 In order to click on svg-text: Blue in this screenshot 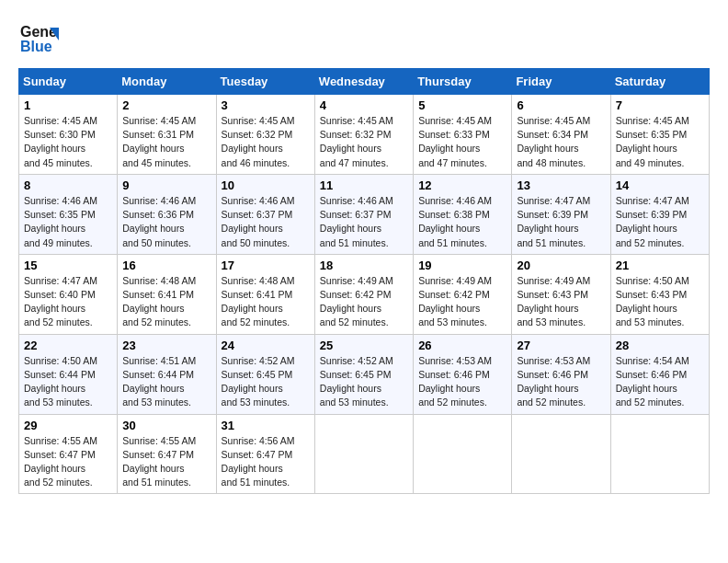, I will do `click(37, 46)`.